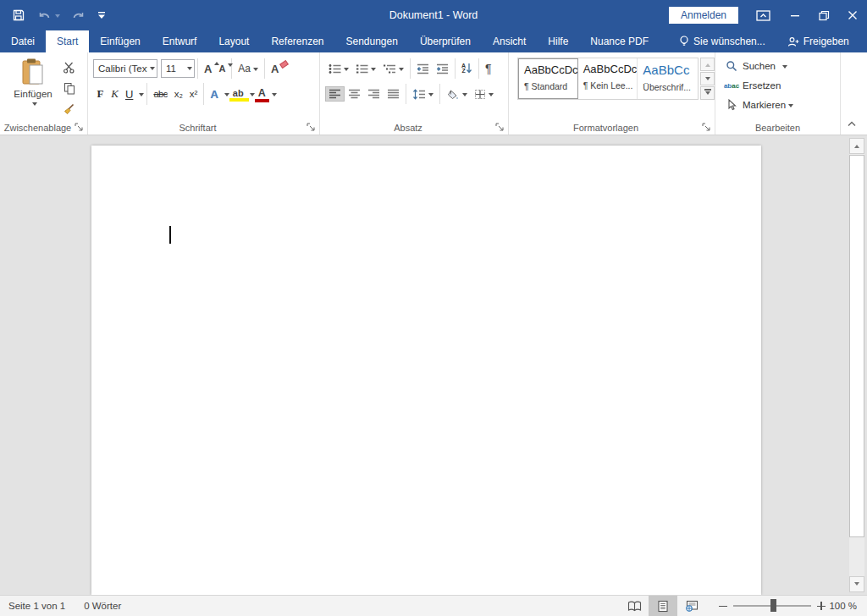  What do you see at coordinates (239, 94) in the screenshot?
I see `text-highlight-button: ab` at bounding box center [239, 94].